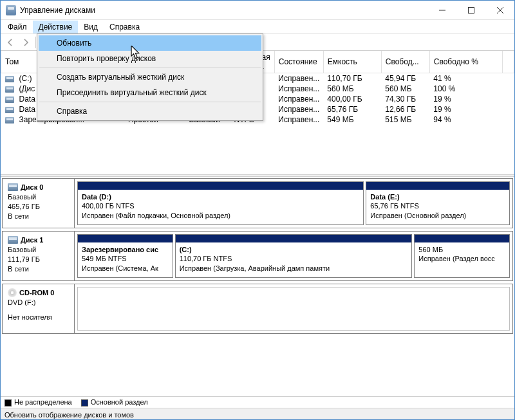 Image resolution: width=515 pixels, height=420 pixels. I want to click on partition-label: (C:), so click(294, 250).